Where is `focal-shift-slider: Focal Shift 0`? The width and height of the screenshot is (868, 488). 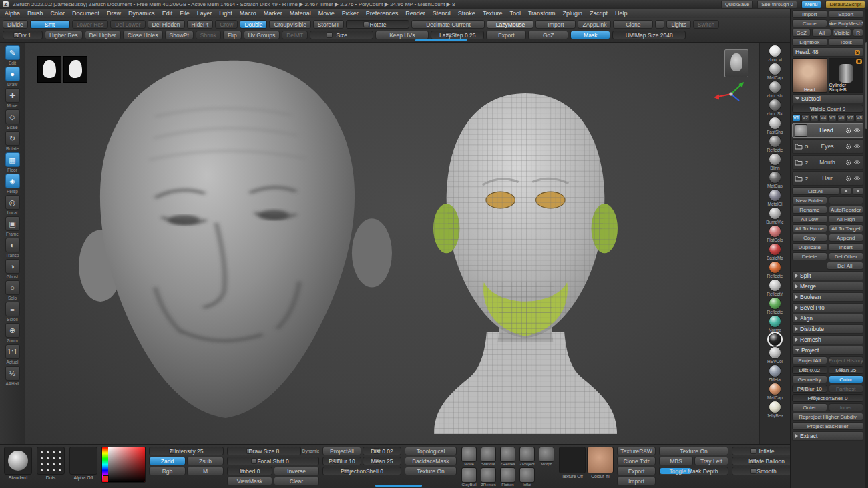 focal-shift-slider: Focal Shift 0 is located at coordinates (273, 461).